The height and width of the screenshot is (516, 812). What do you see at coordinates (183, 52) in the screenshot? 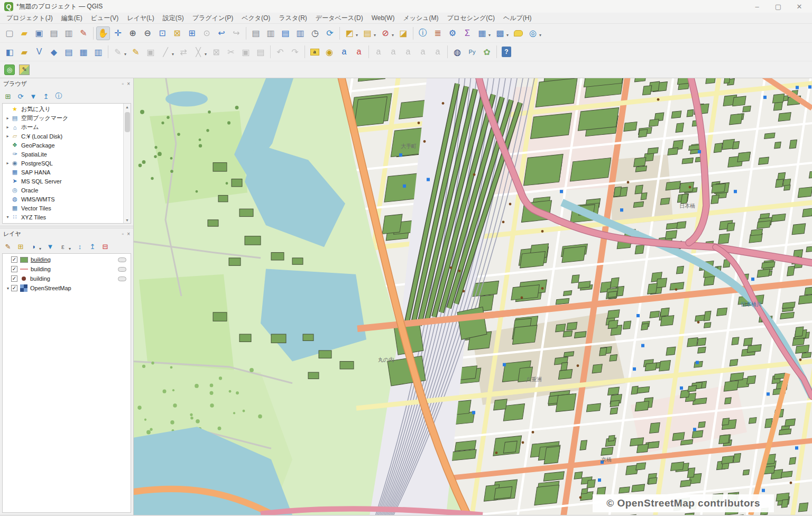
I see `move-feature-button: ⇄` at bounding box center [183, 52].